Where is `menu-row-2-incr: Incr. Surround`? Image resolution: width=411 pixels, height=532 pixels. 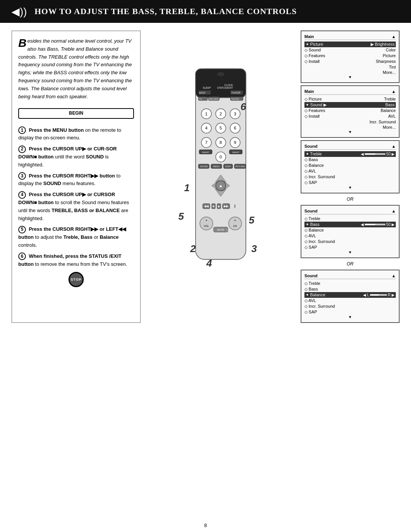 menu-row-2-incr: Incr. Surround is located at coordinates (350, 122).